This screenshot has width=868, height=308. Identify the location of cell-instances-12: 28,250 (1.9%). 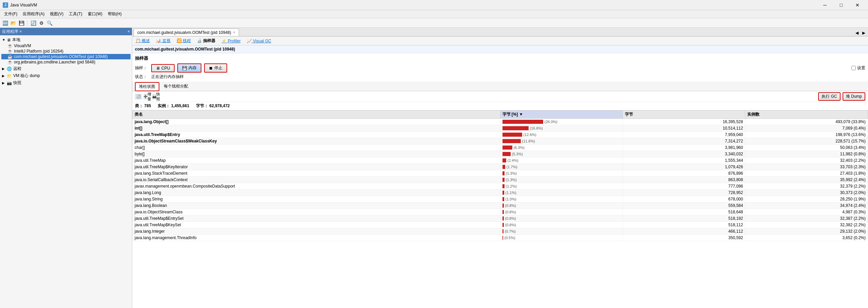
(807, 199).